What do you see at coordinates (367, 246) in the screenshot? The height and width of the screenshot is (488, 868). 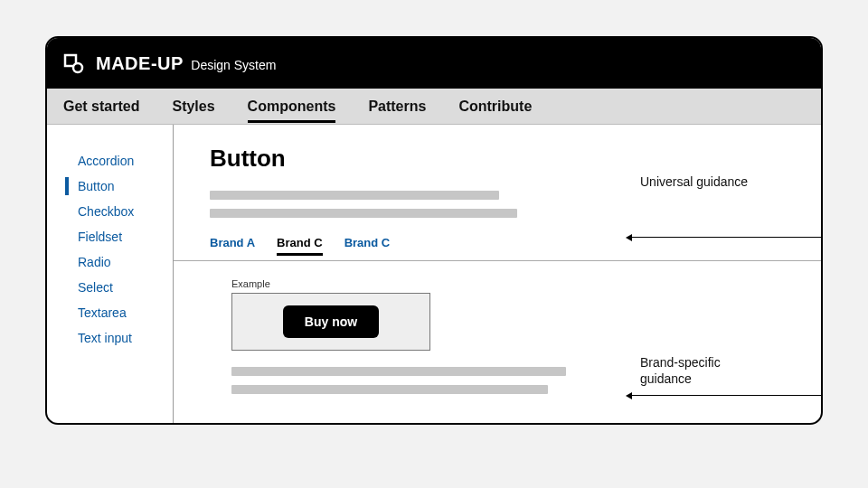 I see `brand-tab-c2: Brand C` at bounding box center [367, 246].